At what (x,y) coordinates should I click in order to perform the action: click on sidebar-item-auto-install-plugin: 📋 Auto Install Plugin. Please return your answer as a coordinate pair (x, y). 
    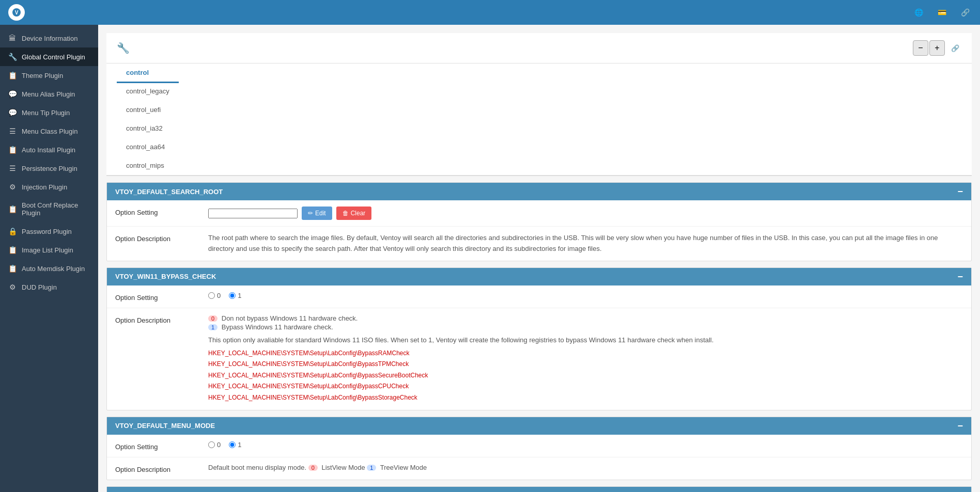
    Looking at the image, I should click on (49, 150).